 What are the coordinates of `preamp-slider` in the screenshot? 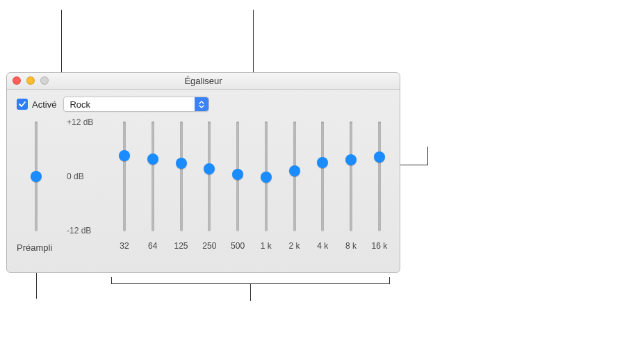 It's located at (36, 176).